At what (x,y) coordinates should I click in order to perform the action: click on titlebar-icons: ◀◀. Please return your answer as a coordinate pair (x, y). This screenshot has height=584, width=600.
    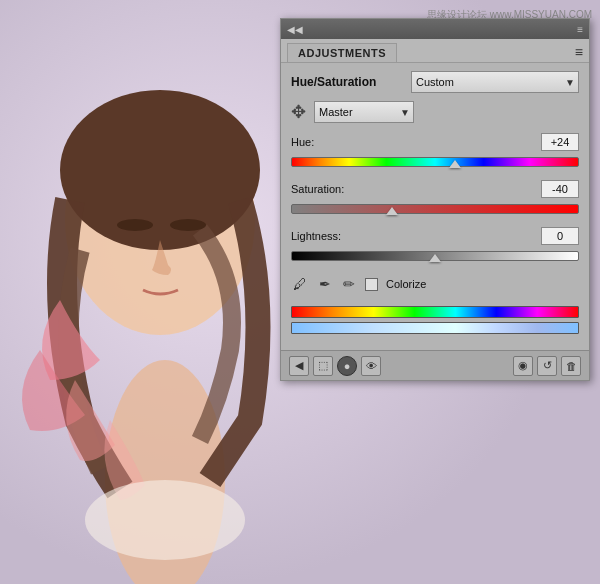
    Looking at the image, I should click on (295, 30).